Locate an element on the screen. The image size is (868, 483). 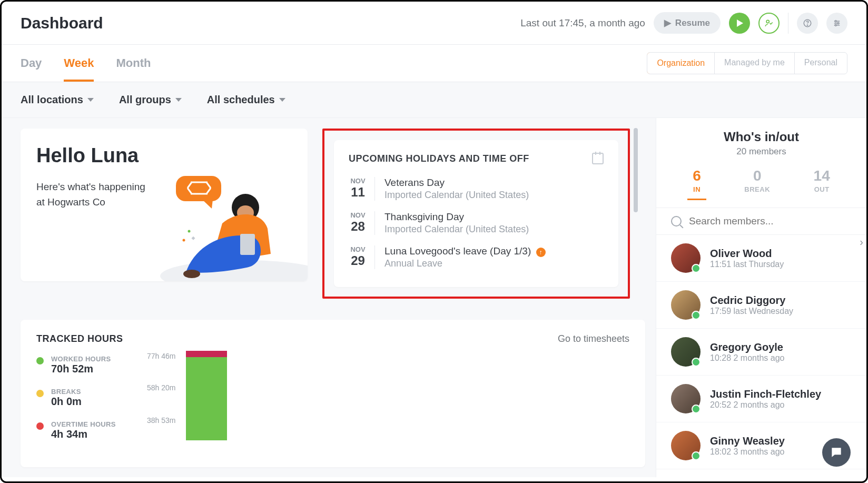
count-out: 14OUT is located at coordinates (822, 182).